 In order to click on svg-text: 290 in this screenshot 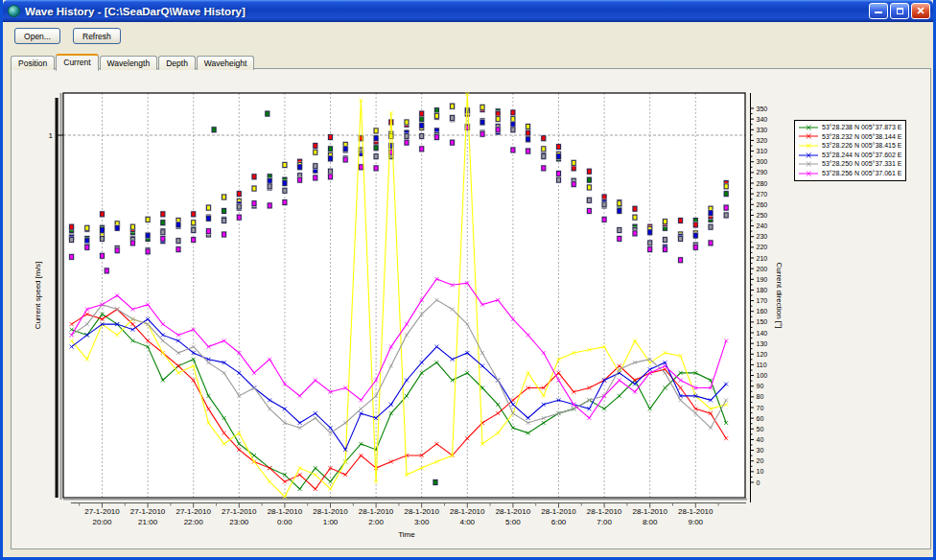, I will do `click(762, 173)`.